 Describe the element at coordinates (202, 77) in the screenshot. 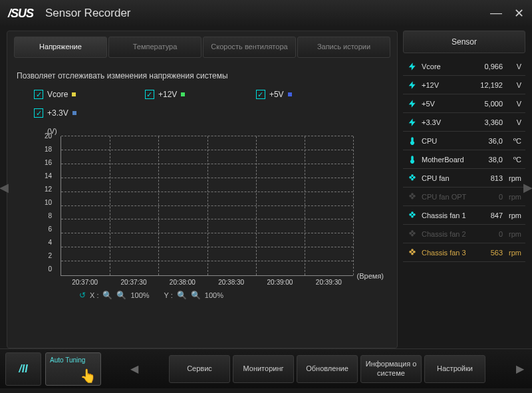

I see `tab-description: Позволяет отслеживать изменения напряжен…` at that location.